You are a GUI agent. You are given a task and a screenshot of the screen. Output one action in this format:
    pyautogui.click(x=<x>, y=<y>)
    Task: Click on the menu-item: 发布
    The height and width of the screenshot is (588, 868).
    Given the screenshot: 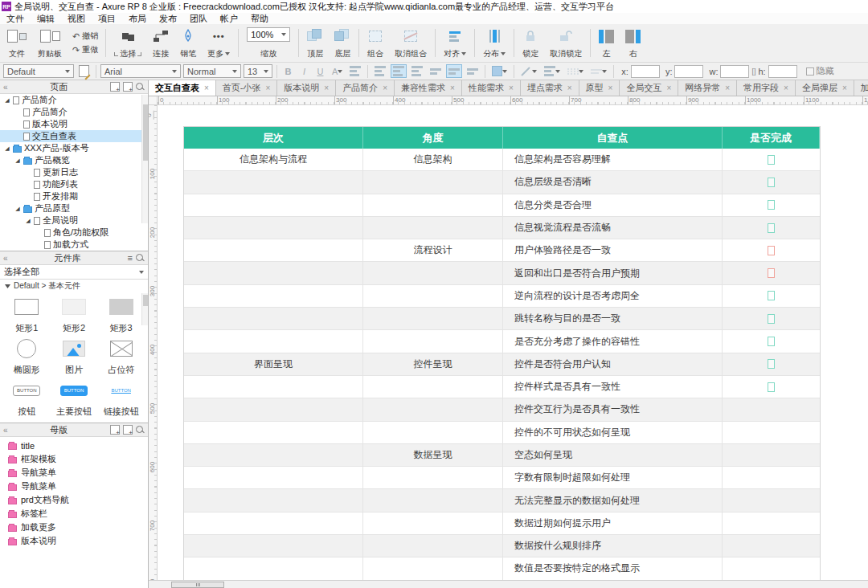 What is the action you would take?
    pyautogui.click(x=168, y=19)
    